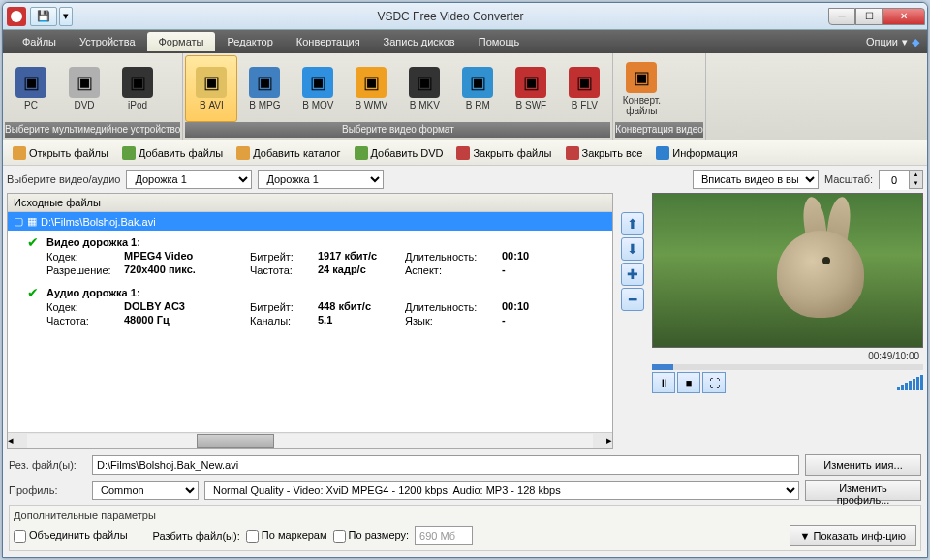 This screenshot has height=560, width=930. Describe the element at coordinates (47, 465) in the screenshot. I see `result-files-label: Рез. файл(ы):` at that location.